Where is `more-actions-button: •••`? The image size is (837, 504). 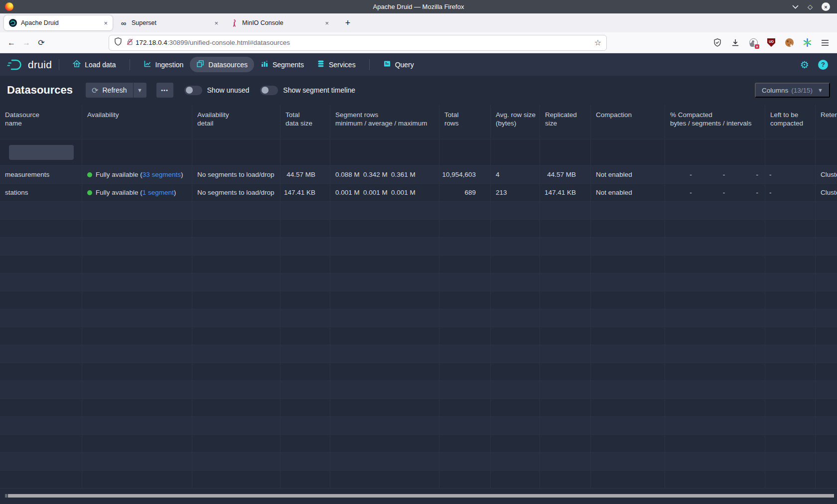
more-actions-button: ••• is located at coordinates (165, 90).